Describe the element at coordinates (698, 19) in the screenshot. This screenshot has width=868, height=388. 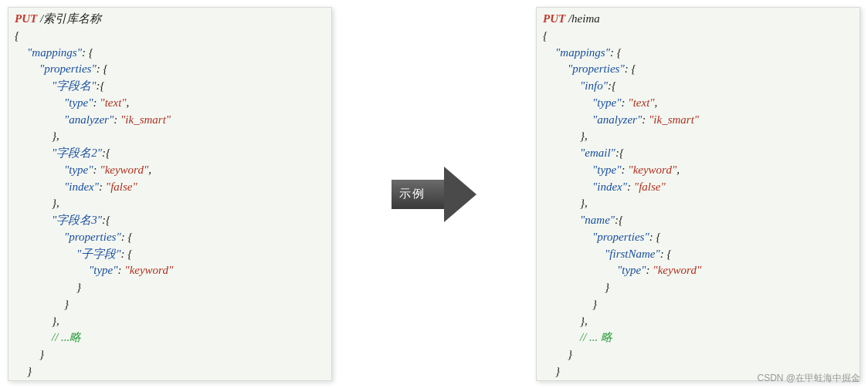
I see `line: PUT /heima` at that location.